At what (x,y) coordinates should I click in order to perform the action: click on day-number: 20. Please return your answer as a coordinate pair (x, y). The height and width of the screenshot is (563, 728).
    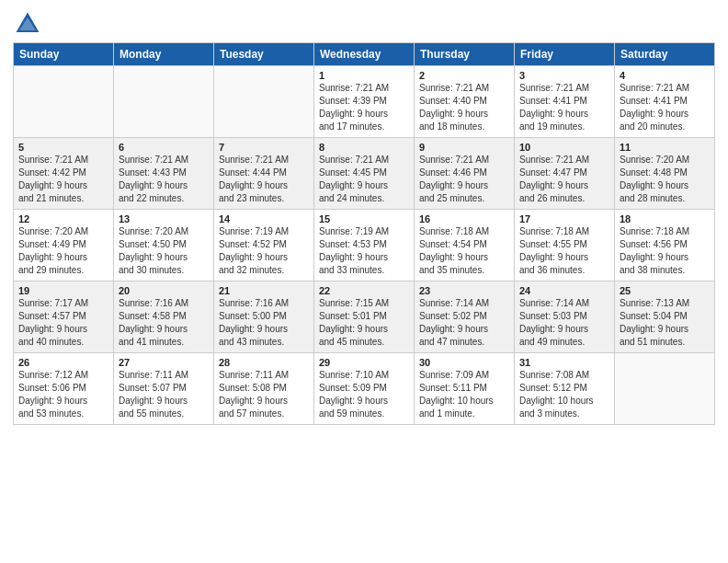
    Looking at the image, I should click on (164, 291).